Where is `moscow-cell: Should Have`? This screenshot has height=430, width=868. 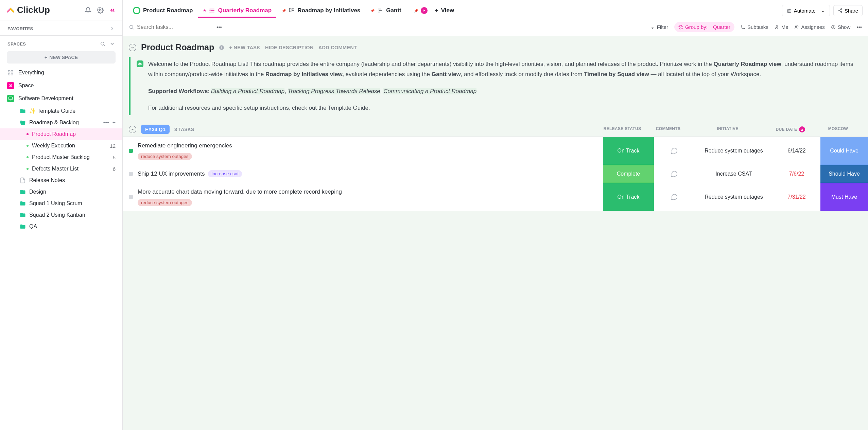 moscow-cell: Should Have is located at coordinates (844, 174).